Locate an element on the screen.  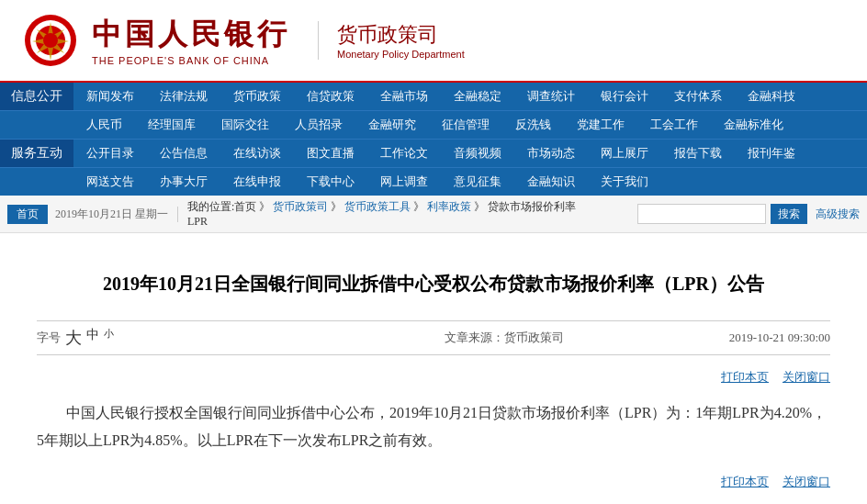
breadcrumb-link-1: 货币政策司 is located at coordinates (300, 207).